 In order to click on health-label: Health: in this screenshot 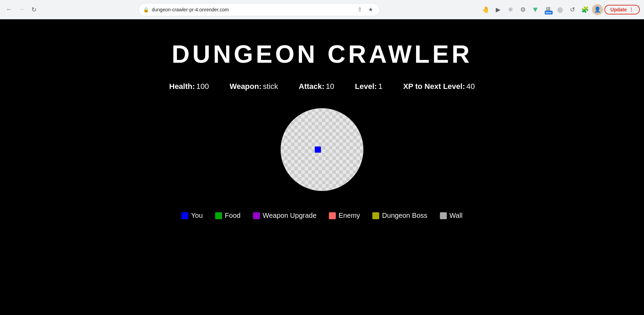, I will do `click(182, 87)`.